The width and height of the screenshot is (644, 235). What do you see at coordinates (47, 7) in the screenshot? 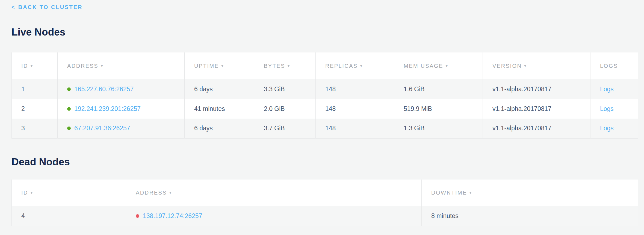
I see `back-to-cluster-link: <BACK TO CLUSTER` at bounding box center [47, 7].